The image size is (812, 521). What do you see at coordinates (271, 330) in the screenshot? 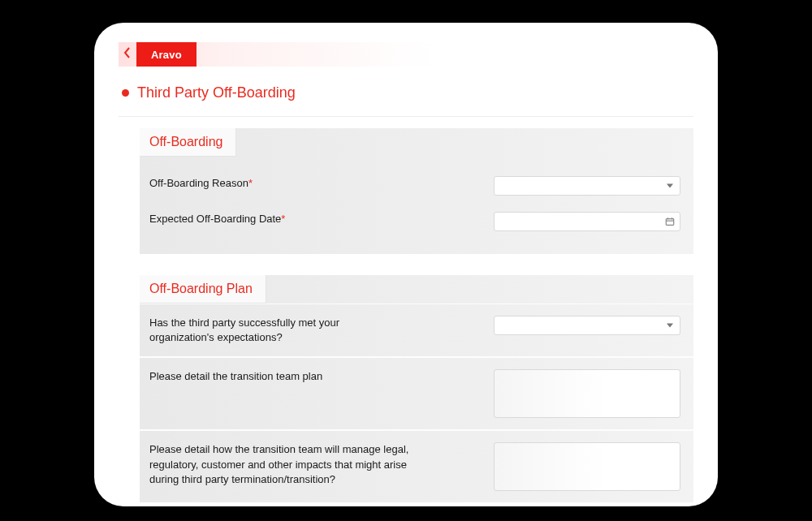
I see `label-plan-expectations: Has the third party successfully met you…` at bounding box center [271, 330].